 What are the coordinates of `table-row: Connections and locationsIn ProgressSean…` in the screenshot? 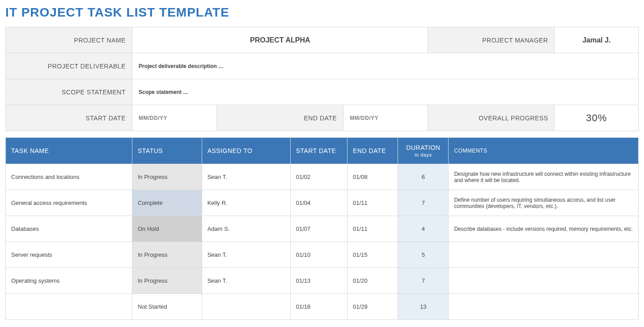 It's located at (322, 177).